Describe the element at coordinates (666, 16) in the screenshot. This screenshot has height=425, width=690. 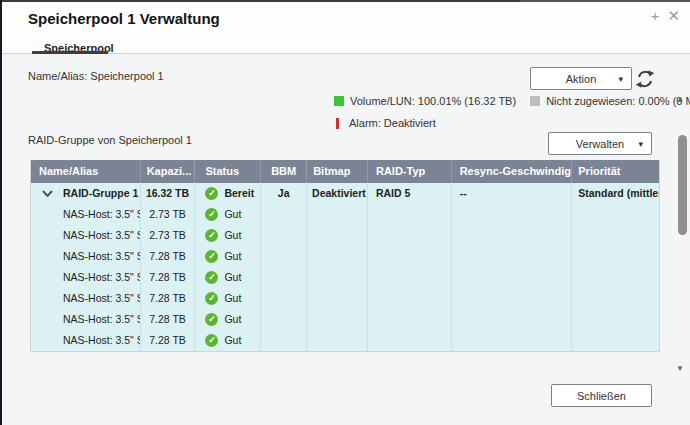
I see `window-controls: + ✕` at that location.